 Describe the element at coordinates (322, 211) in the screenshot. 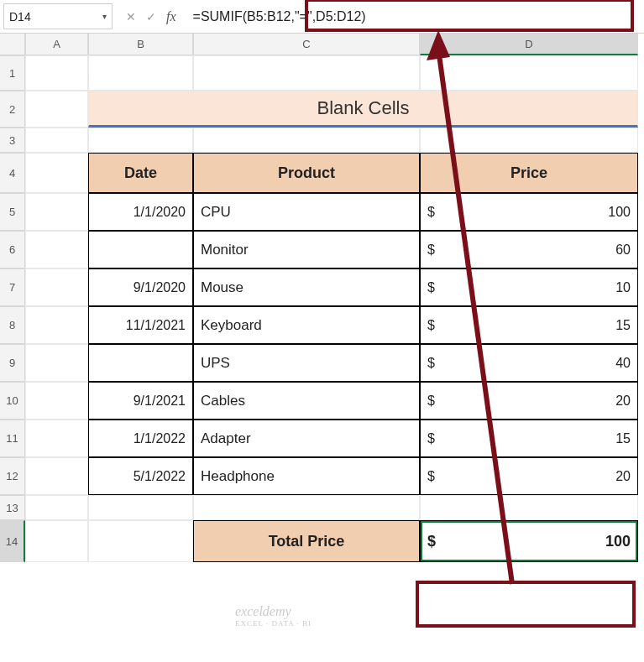

I see `table-row: 5 1/1/2020 CPU $100` at that location.